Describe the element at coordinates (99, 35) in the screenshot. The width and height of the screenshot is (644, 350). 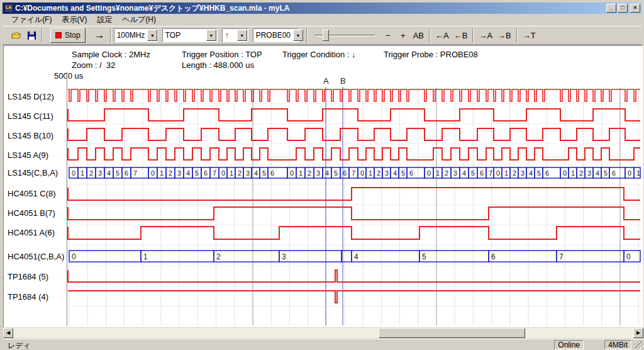
I see `run-button: →` at that location.